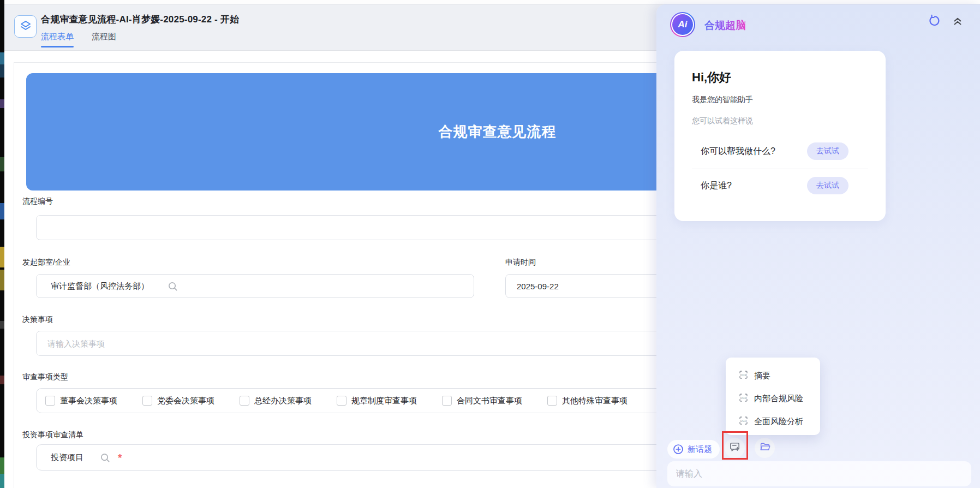  Describe the element at coordinates (678, 449) in the screenshot. I see `plus-circle-icon` at that location.